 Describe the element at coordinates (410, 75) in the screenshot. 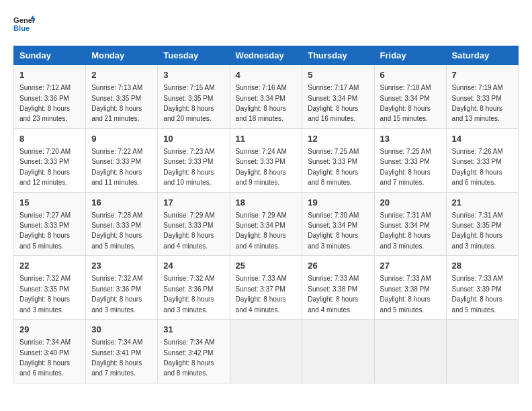

I see `day-number: 6` at that location.